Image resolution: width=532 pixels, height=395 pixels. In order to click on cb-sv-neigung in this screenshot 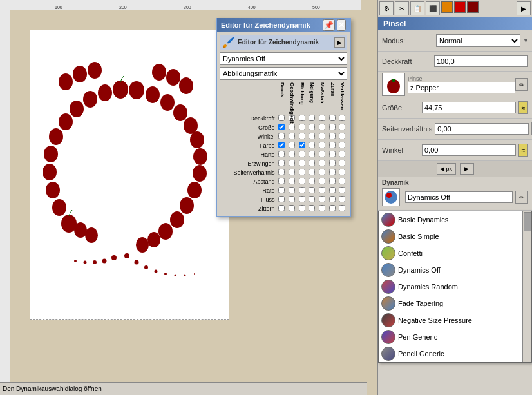, I will do `click(312, 172)`.